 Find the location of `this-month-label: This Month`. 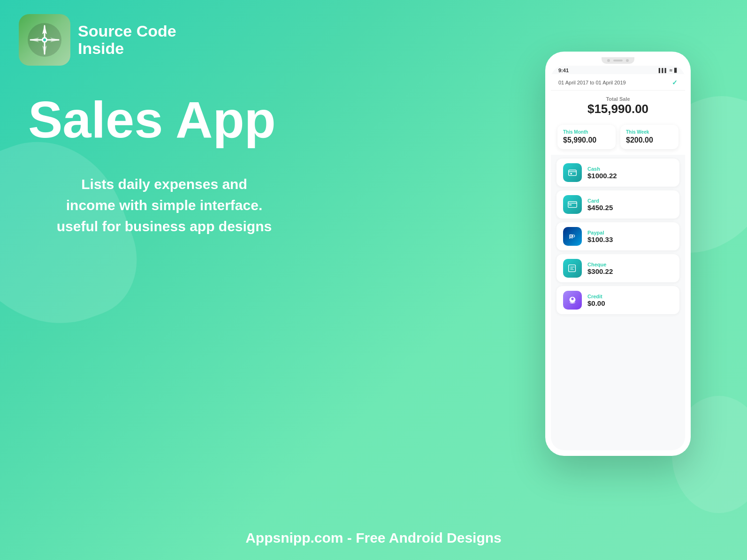

this-month-label: This Month is located at coordinates (587, 132).